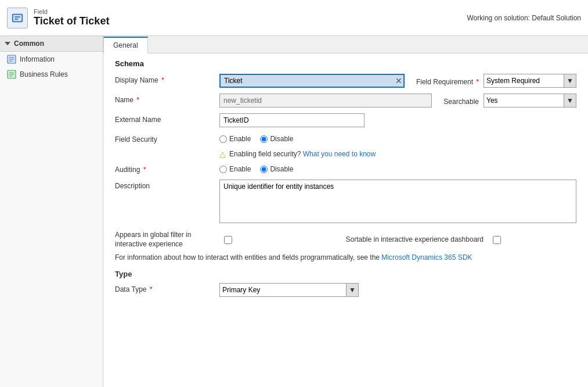  What do you see at coordinates (71, 17) in the screenshot?
I see `header-titles: Field Ticket of Ticket` at bounding box center [71, 17].